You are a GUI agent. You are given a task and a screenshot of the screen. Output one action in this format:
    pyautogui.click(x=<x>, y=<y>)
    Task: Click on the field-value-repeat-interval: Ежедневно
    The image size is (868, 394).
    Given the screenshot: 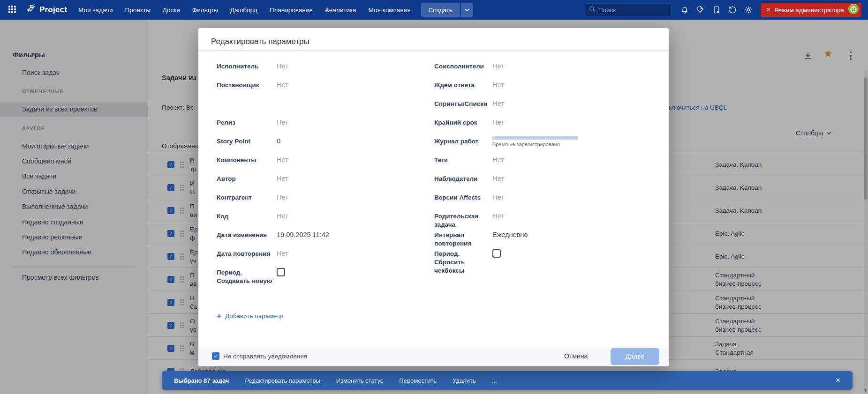 What is the action you would take?
    pyautogui.click(x=510, y=235)
    